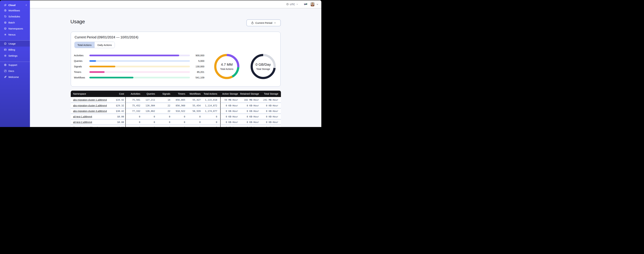 The image size is (644, 254). I want to click on sidebar-item-welcome: Welcome, so click(15, 77).